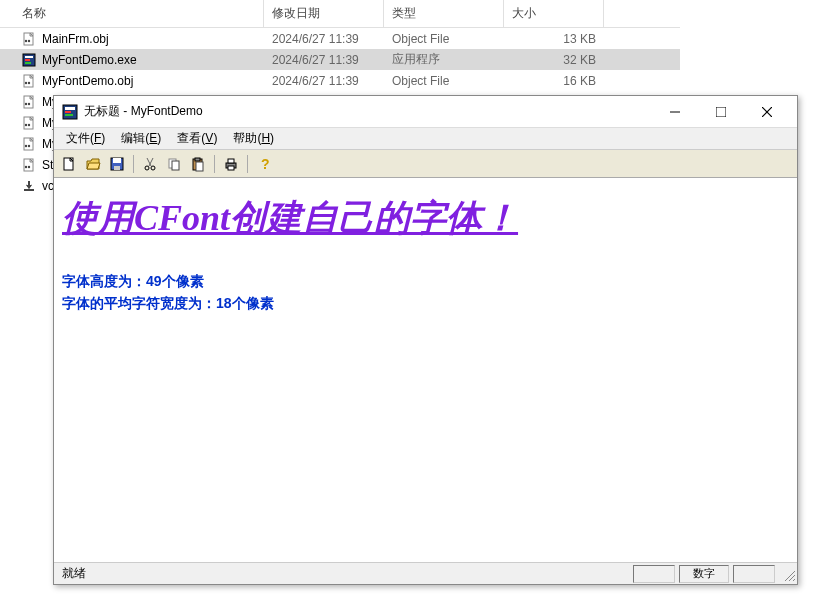 This screenshot has width=834, height=614. I want to click on col-date: 修改日期, so click(324, 14).